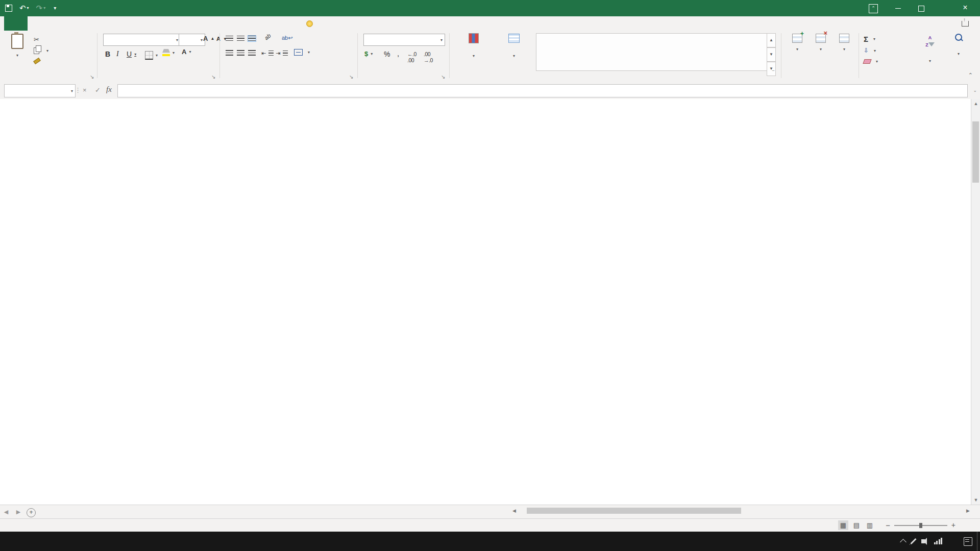  I want to click on show-desktop-button, so click(978, 541).